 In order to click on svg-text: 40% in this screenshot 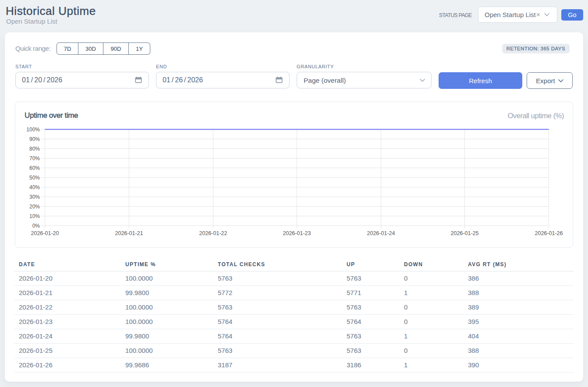, I will do `click(35, 187)`.